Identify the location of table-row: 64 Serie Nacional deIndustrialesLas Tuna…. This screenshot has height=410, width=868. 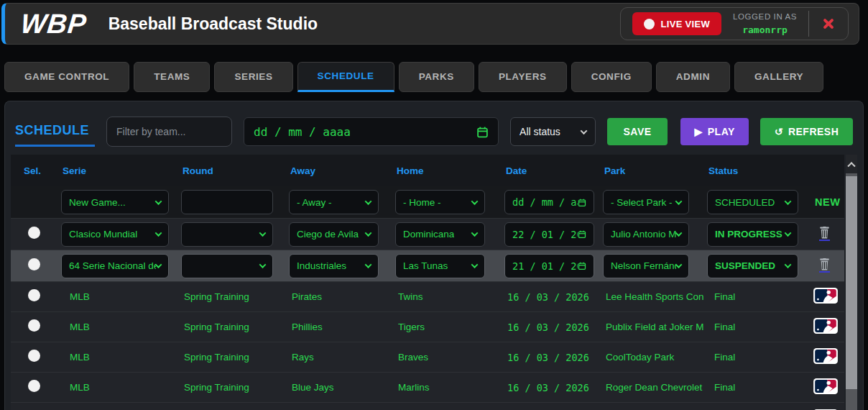
(428, 265).